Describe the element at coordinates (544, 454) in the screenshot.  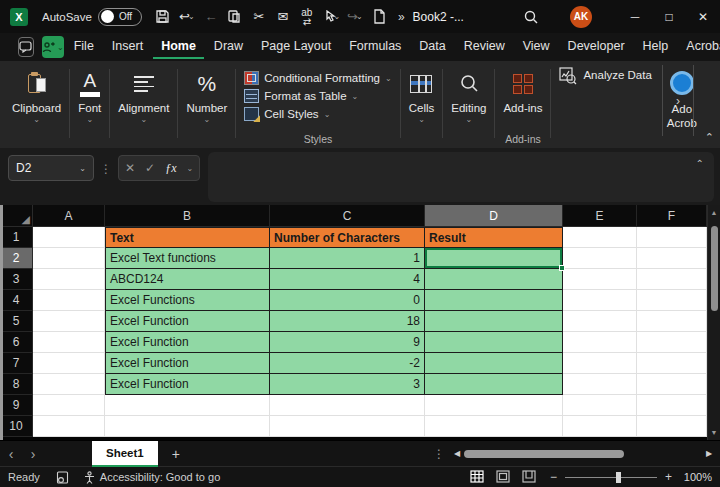
I see `horizontal-scroll-thumb` at that location.